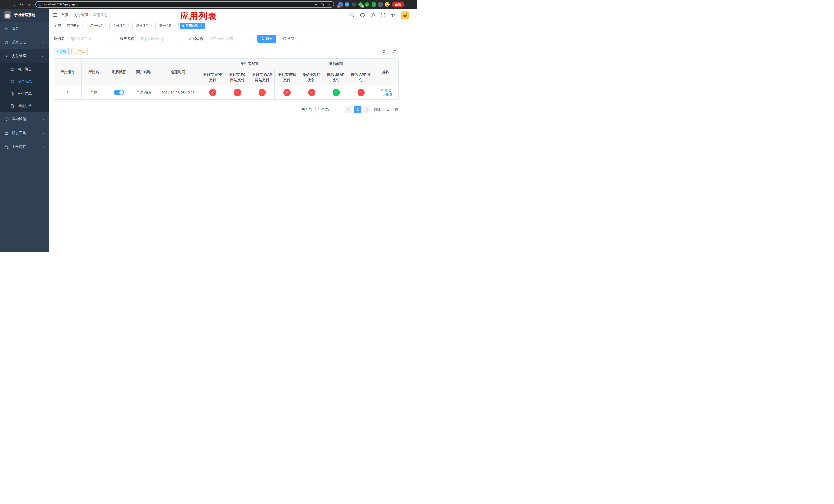  I want to click on tag-merchant-info: 商户信息×, so click(168, 26).